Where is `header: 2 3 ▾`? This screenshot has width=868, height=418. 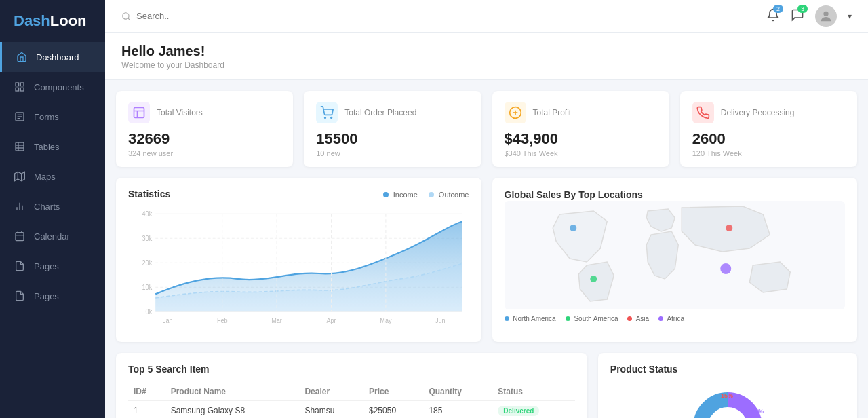
header: 2 3 ▾ is located at coordinates (487, 16).